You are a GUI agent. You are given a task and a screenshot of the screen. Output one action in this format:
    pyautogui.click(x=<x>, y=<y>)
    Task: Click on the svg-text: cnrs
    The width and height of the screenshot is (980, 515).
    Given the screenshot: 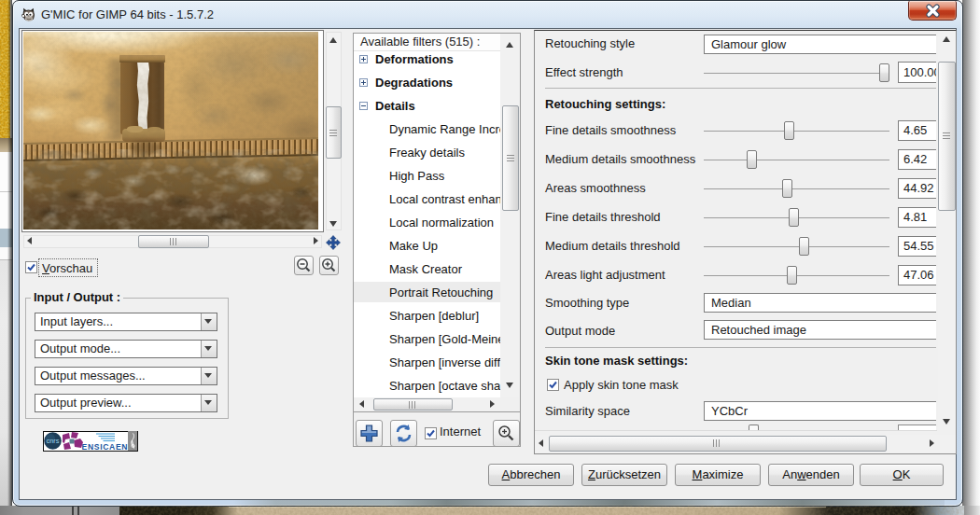 What is the action you would take?
    pyautogui.click(x=52, y=440)
    